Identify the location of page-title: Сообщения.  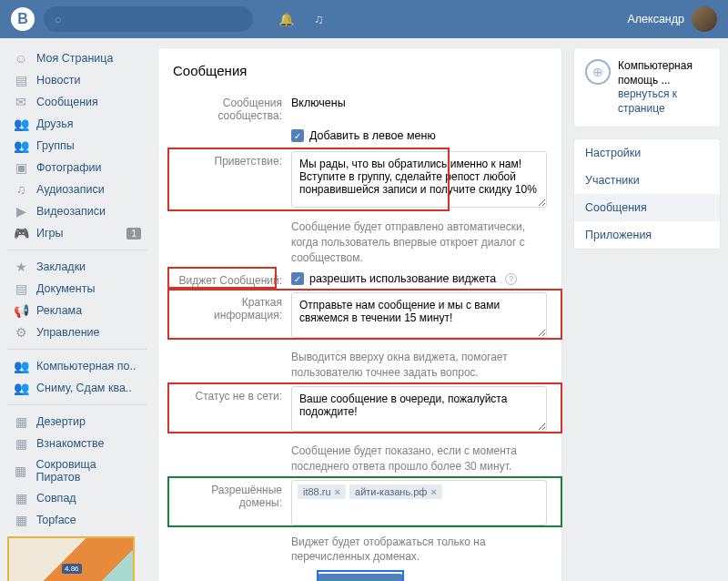
(360, 71).